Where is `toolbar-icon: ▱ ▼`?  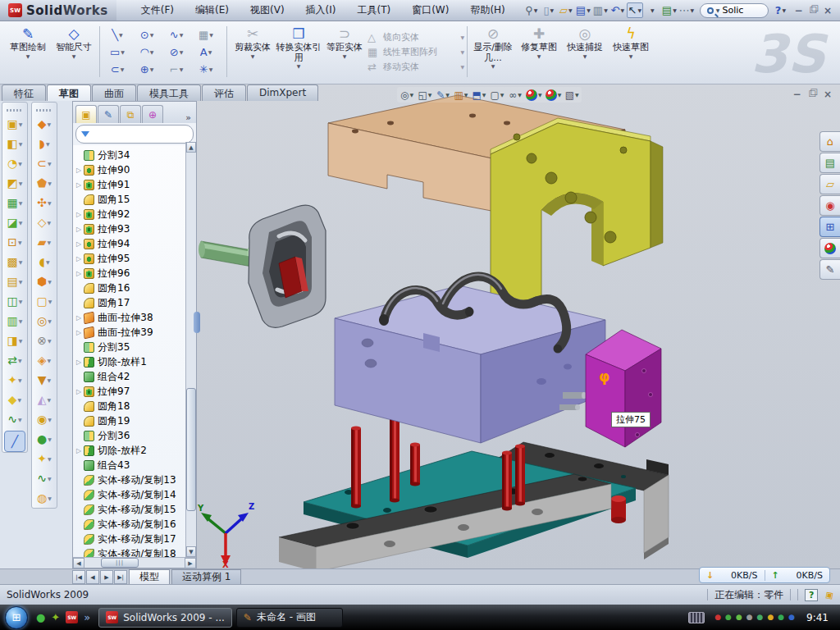
toolbar-icon: ▱ ▼ is located at coordinates (566, 10).